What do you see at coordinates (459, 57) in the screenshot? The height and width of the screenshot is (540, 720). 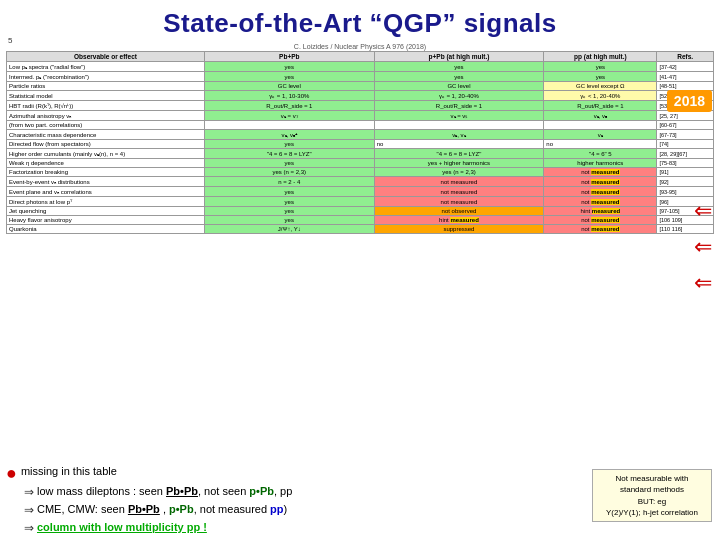 I see `header-ppb: p+Pb (at high mult.)` at bounding box center [459, 57].